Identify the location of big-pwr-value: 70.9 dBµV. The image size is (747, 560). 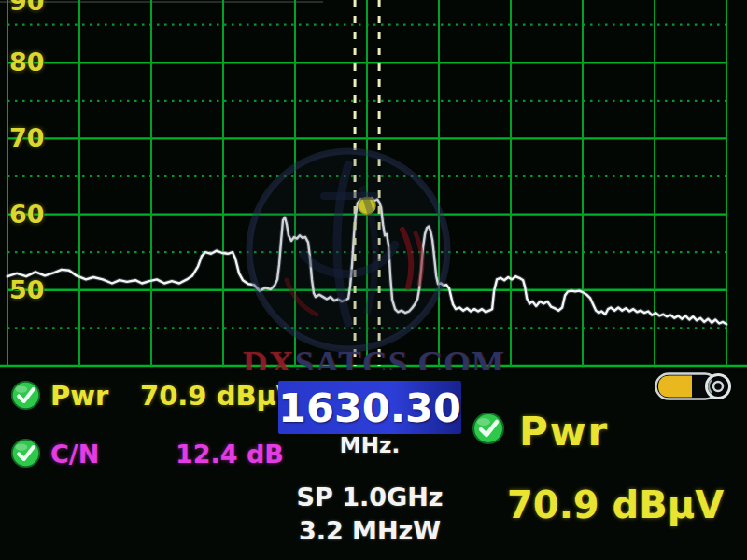
(615, 505).